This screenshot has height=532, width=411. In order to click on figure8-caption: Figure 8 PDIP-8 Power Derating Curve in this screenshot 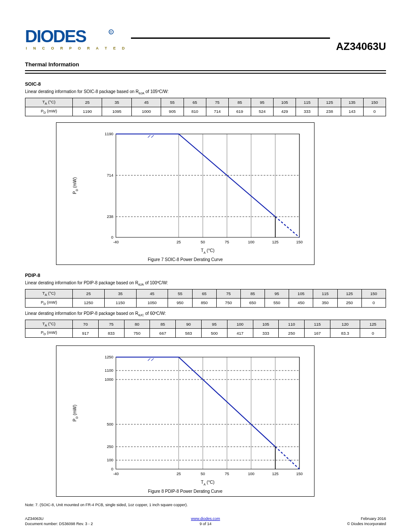, I will do `click(185, 491)`.